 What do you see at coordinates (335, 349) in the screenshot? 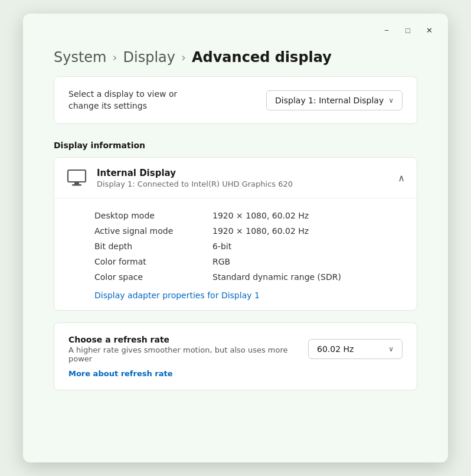
I see `refresh-rate-value: 60.02 Hz` at bounding box center [335, 349].